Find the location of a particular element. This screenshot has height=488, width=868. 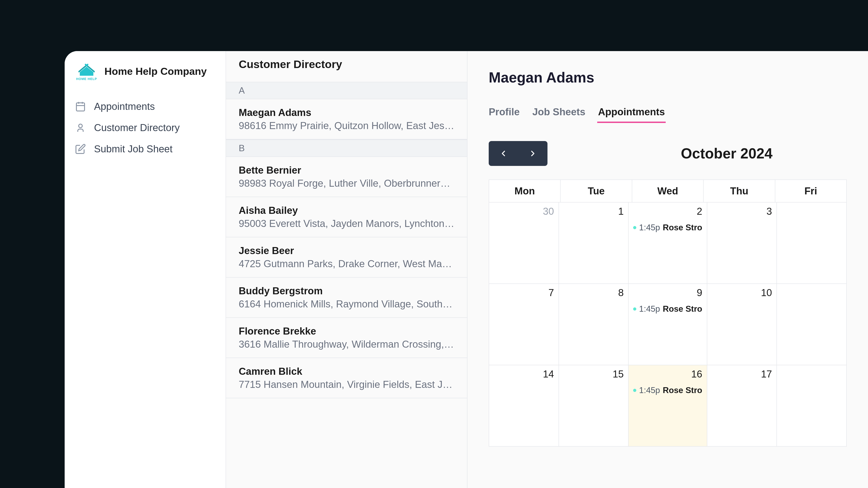

calendar-cell: 14 is located at coordinates (524, 406).